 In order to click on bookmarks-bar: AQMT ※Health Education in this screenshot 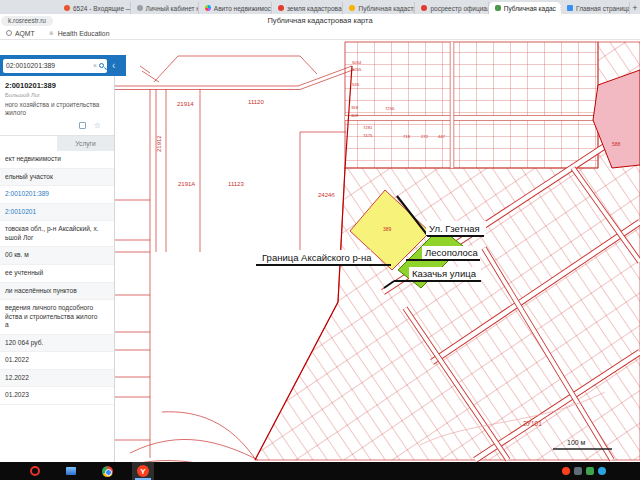, I will do `click(320, 34)`.